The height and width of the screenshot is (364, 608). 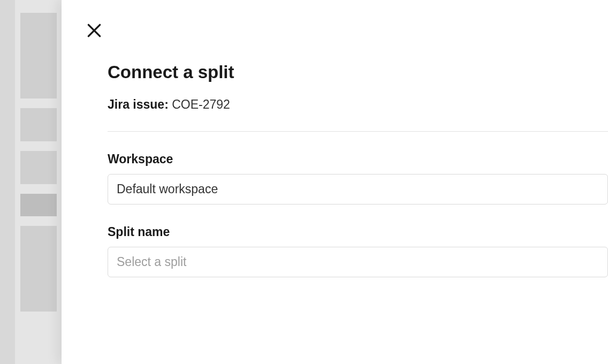 What do you see at coordinates (358, 160) in the screenshot?
I see `workspace-label: Workspace` at bounding box center [358, 160].